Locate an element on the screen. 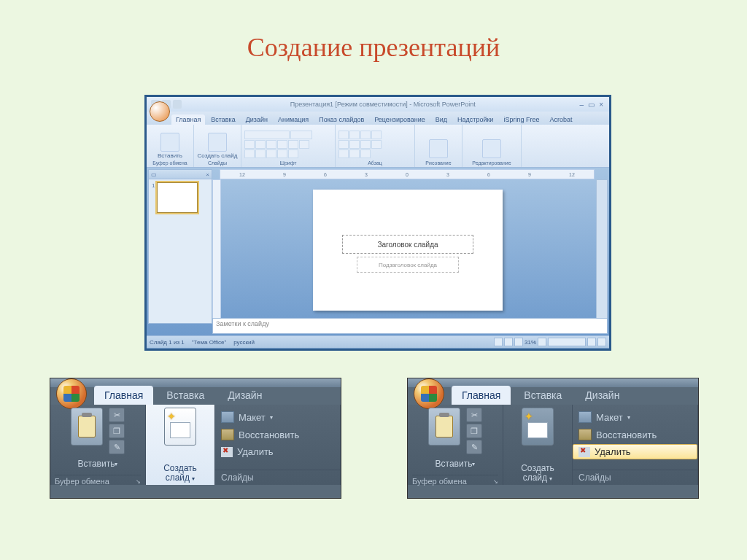 This screenshot has height=560, width=747. bold-button is located at coordinates (249, 144).